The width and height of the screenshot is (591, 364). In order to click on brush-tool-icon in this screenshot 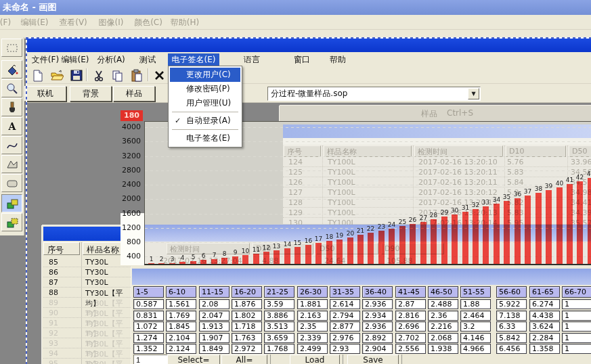, I will do `click(12, 108)`.